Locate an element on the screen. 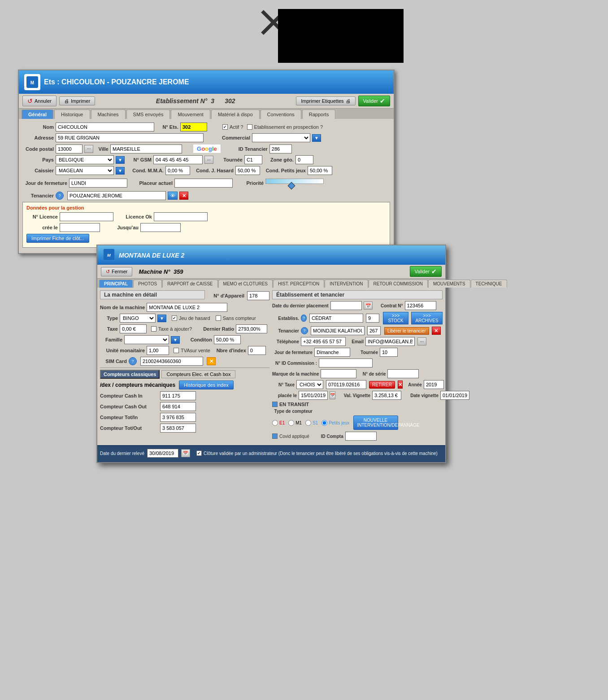  stock-btn: >>> STOCK is located at coordinates (395, 318).